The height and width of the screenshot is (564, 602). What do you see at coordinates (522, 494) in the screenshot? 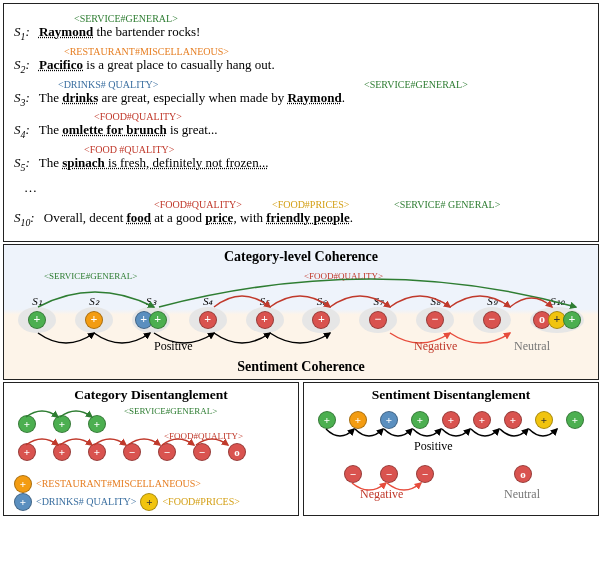
I see `sd-neutral-label: Neutral` at bounding box center [522, 494].